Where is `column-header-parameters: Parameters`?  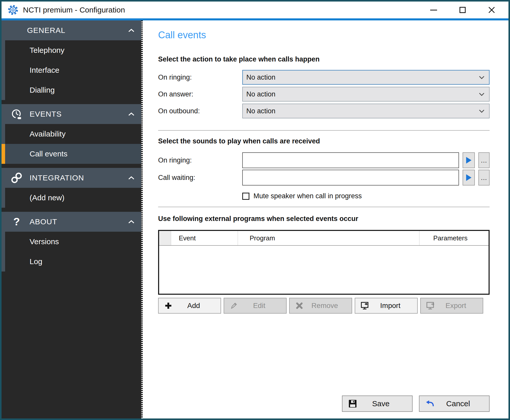
column-header-parameters: Parameters is located at coordinates (454, 238).